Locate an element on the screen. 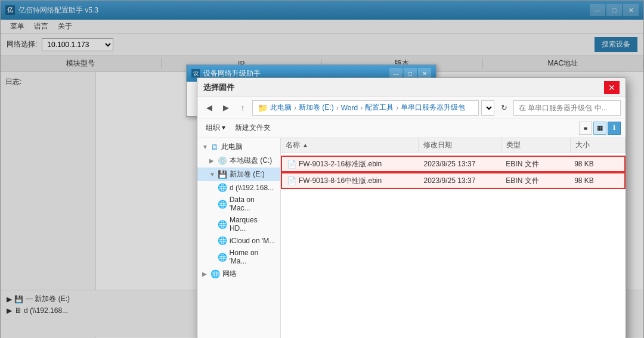 Image resolution: width=644 pixels, height=338 pixels. data-icon: 🌐 is located at coordinates (222, 204).